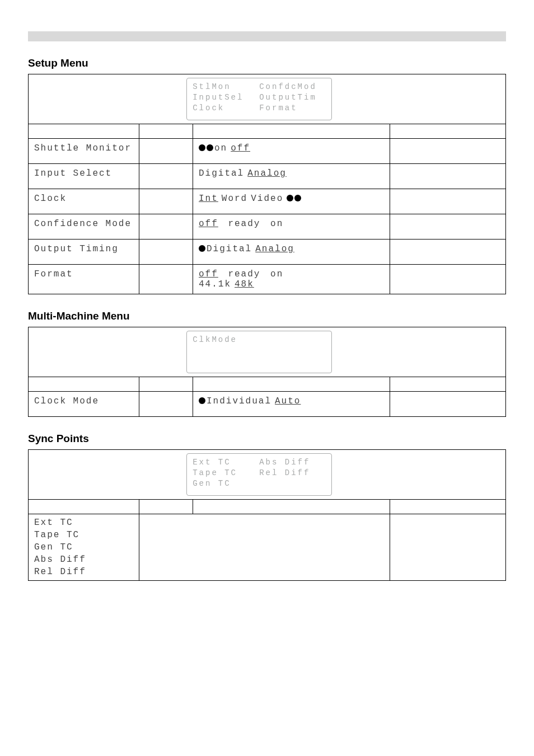  I want to click on sp-header-right, so click(419, 475).